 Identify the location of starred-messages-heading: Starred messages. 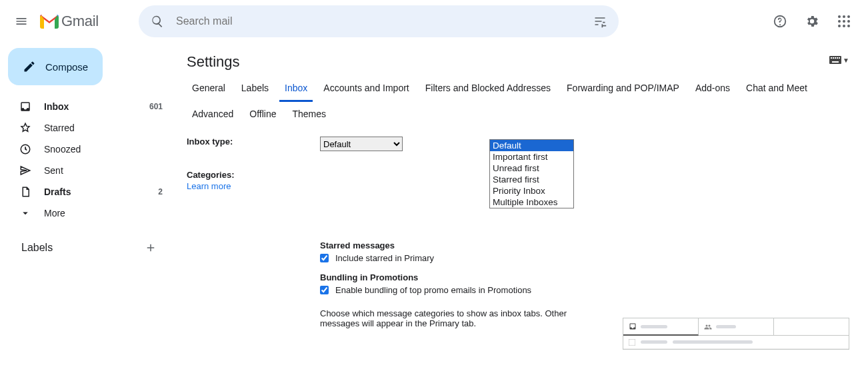
(507, 245).